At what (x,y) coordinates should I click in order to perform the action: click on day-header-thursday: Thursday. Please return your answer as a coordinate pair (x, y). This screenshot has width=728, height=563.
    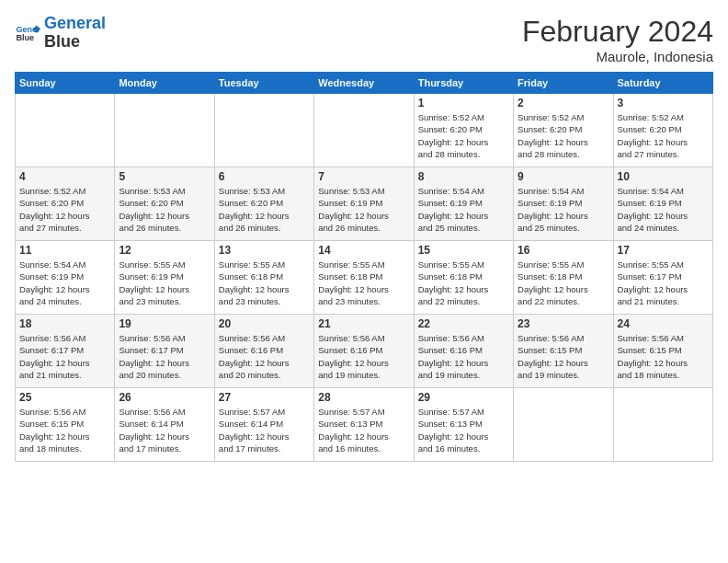
    Looking at the image, I should click on (463, 83).